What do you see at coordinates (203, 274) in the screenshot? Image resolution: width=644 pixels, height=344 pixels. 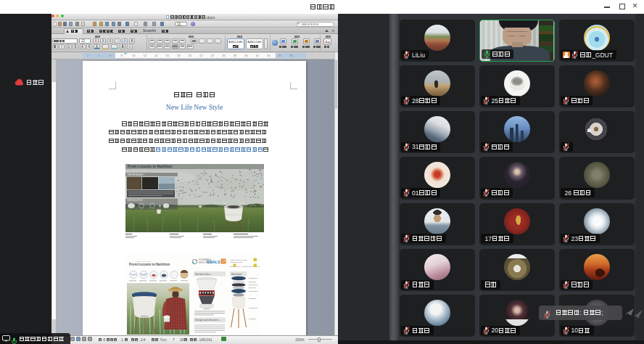 I see `svg-text: Section view +` at bounding box center [203, 274].